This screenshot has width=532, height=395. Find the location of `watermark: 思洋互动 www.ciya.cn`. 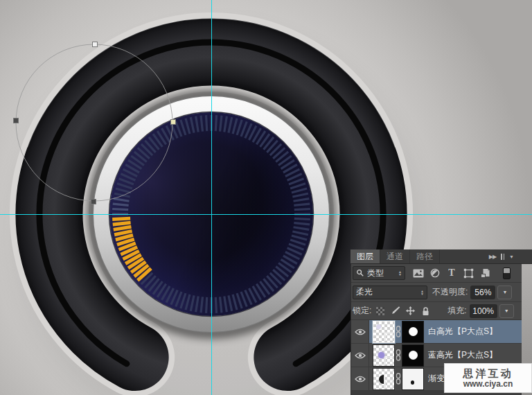

watermark: 思洋互动 www.ciya.cn is located at coordinates (488, 378).